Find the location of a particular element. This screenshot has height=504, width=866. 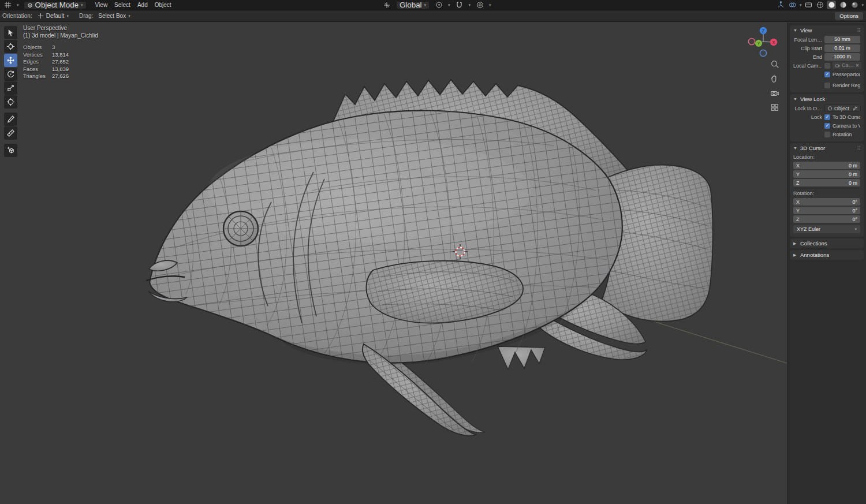

chevron-down-icon: ▾ is located at coordinates (425, 5).